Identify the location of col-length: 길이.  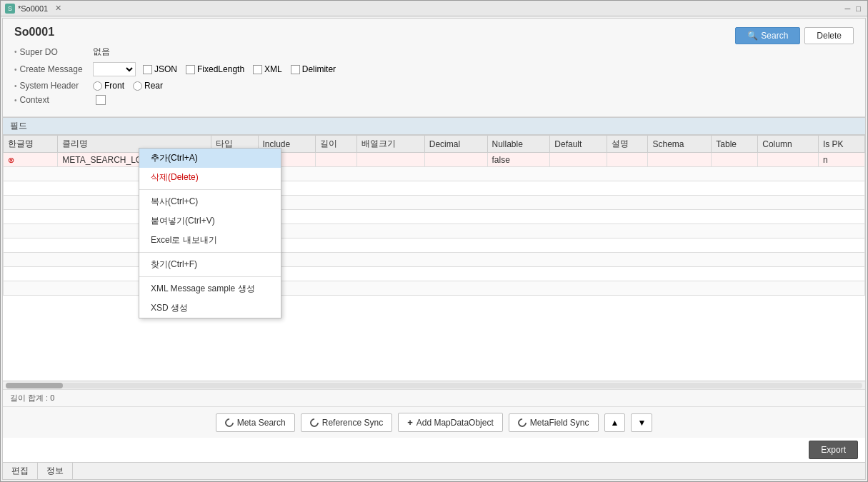
(336, 144).